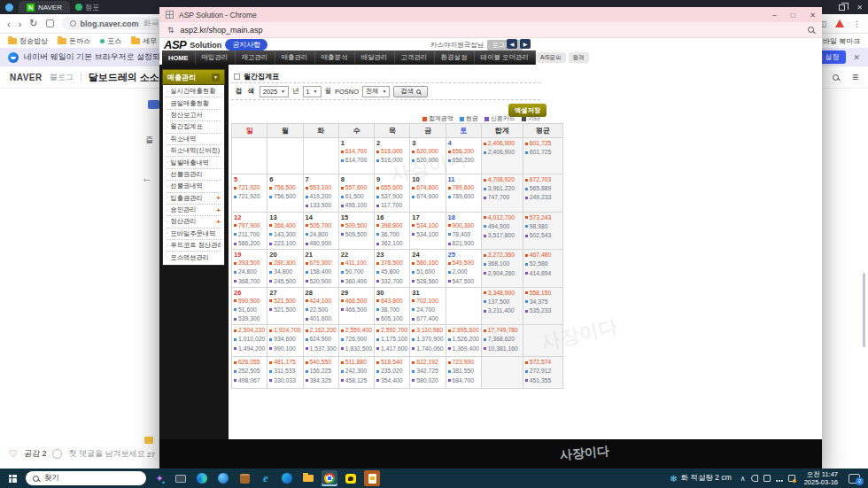 The height and width of the screenshot is (488, 868). What do you see at coordinates (836, 78) in the screenshot?
I see `blog-search-icon` at bounding box center [836, 78].